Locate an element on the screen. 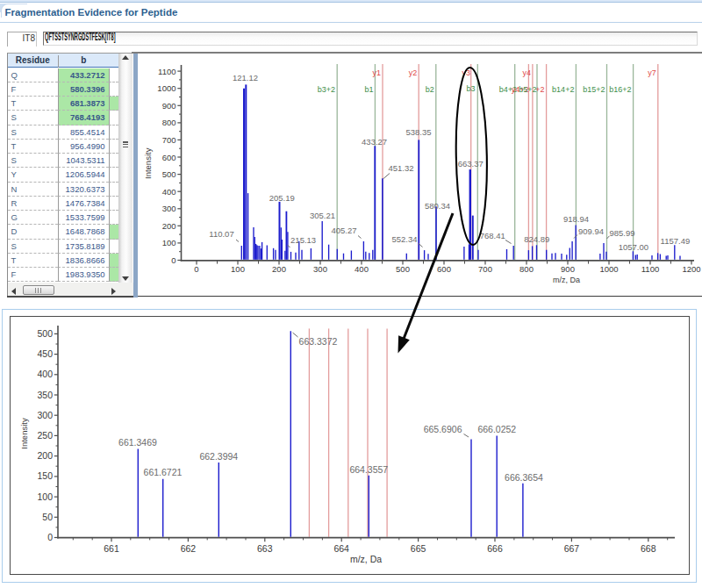  svg-text: y1 is located at coordinates (376, 73).